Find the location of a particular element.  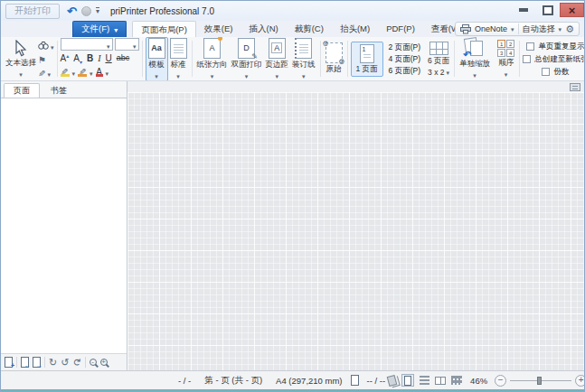

tab-effects: 效果(E) is located at coordinates (219, 29).